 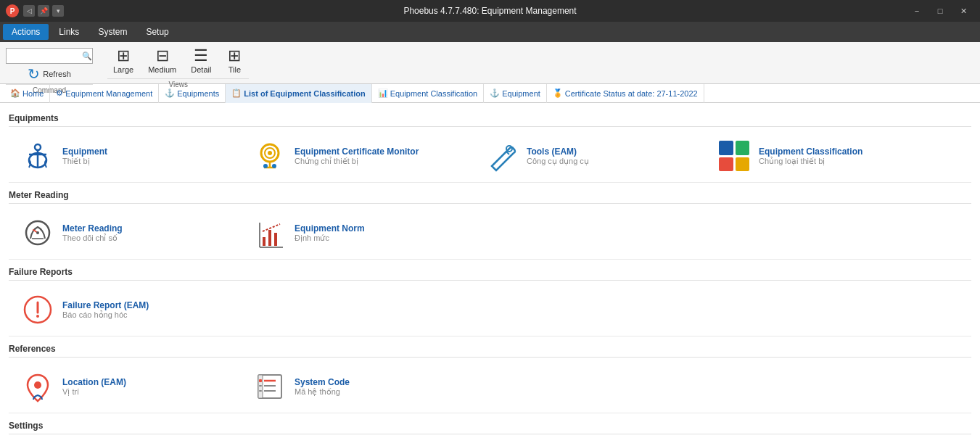 I want to click on ribbon-command-items: 🔍 ↻ Refresh, so click(x=49, y=64).